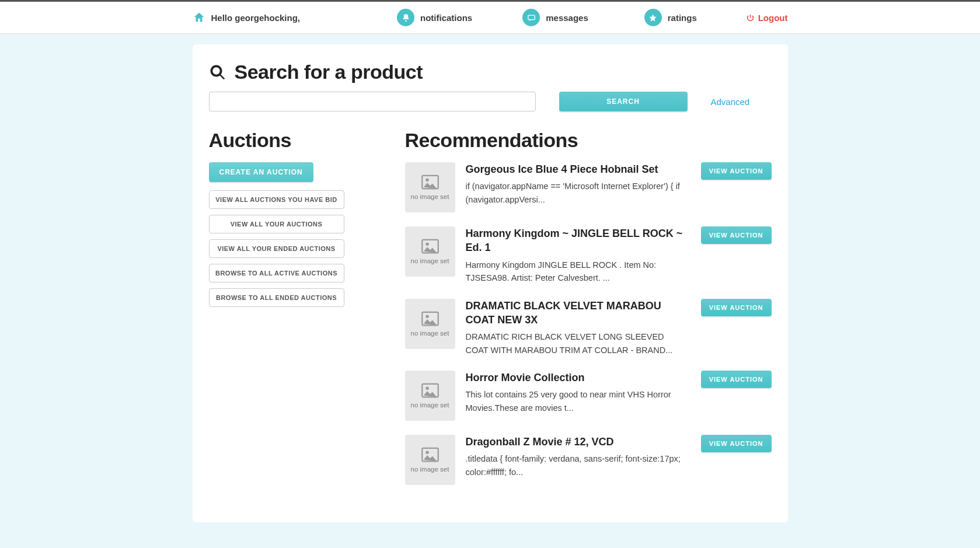 The height and width of the screenshot is (548, 980). I want to click on item-description: This lot contains 25 very good to near m…, so click(576, 402).